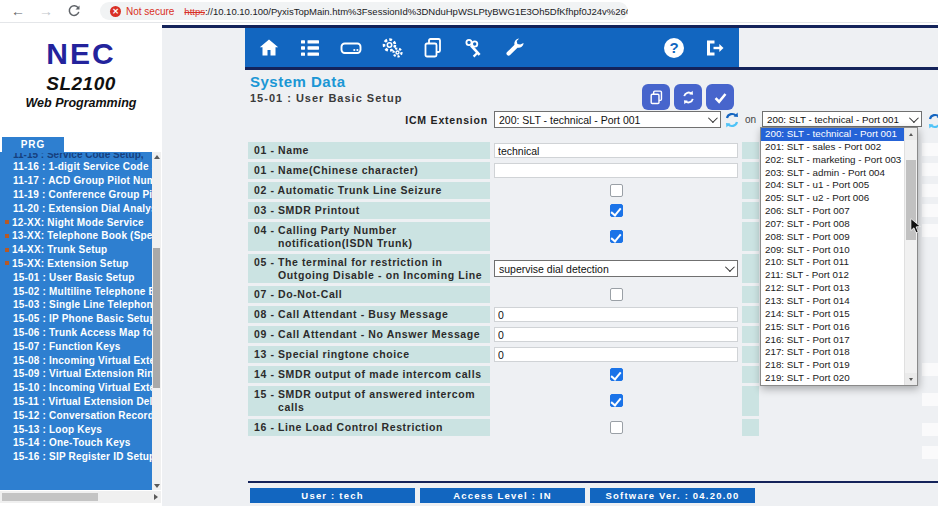 The image size is (938, 506). I want to click on dropdown-option: 207: SLT - Port 008, so click(832, 224).